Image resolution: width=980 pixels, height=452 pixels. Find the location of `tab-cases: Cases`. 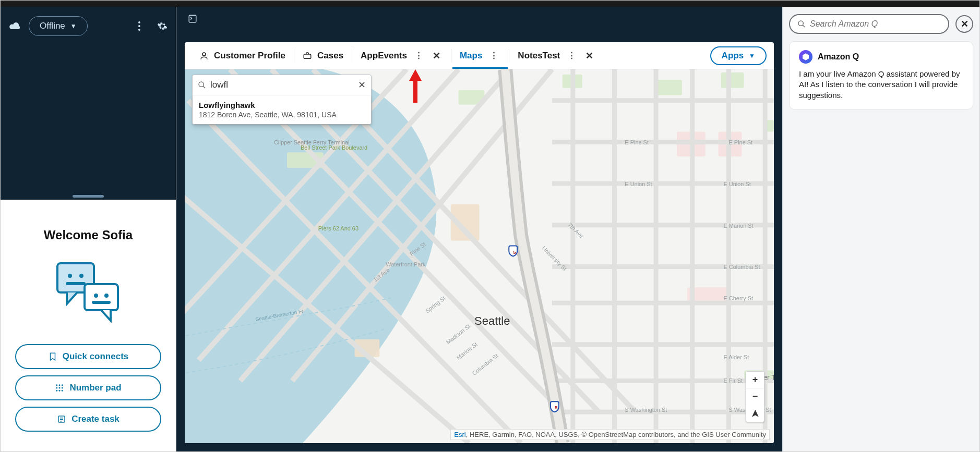

tab-cases: Cases is located at coordinates (323, 55).